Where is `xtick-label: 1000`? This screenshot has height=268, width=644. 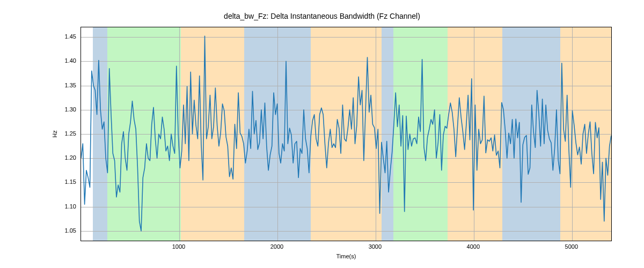
xtick-label: 1000 is located at coordinates (179, 247).